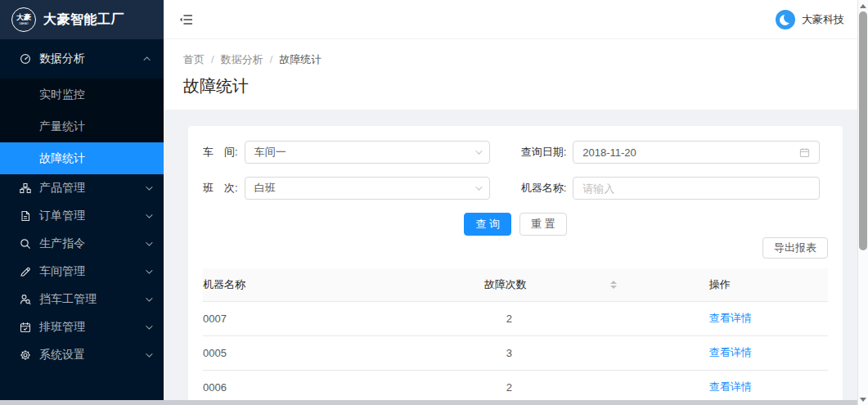 This screenshot has height=405, width=868. What do you see at coordinates (614, 285) in the screenshot?
I see `sort-icon` at bounding box center [614, 285].